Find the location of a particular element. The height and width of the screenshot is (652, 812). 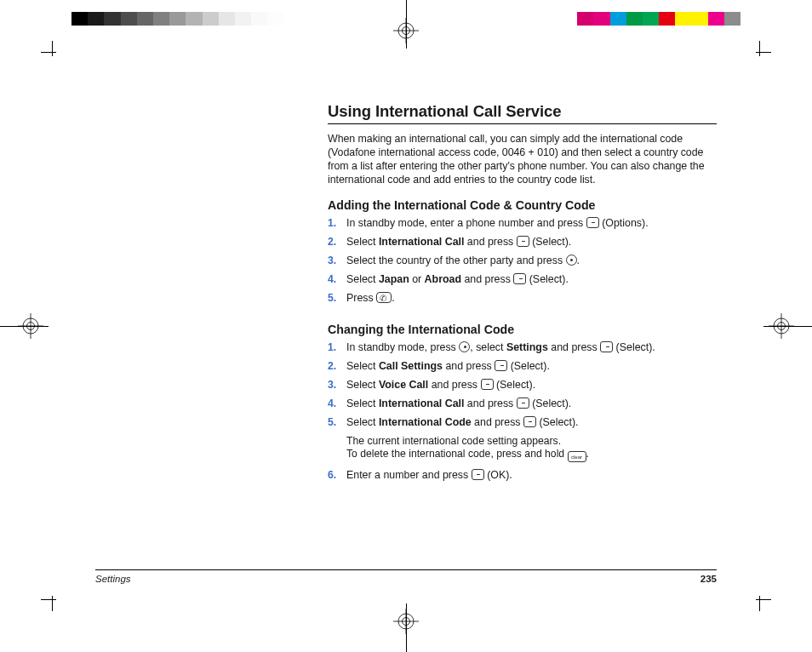

step: Press . is located at coordinates (523, 299).